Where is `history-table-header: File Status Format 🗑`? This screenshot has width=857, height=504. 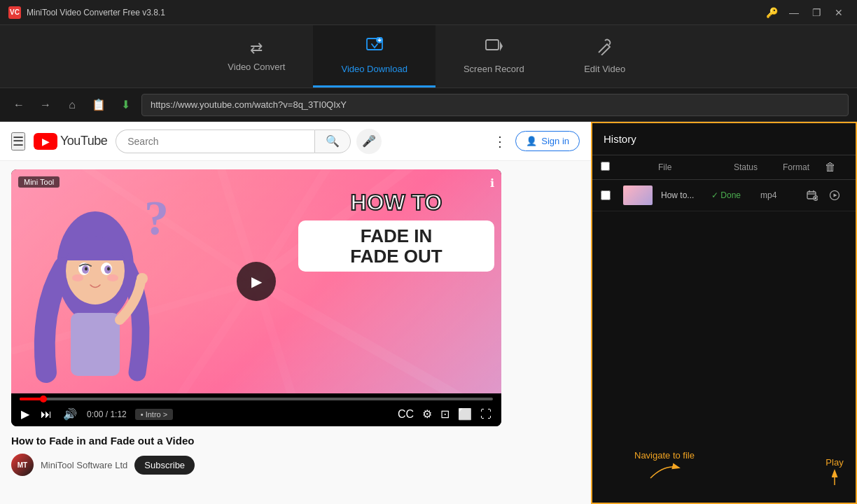 history-table-header: File Status Format 🗑 is located at coordinates (724, 168).